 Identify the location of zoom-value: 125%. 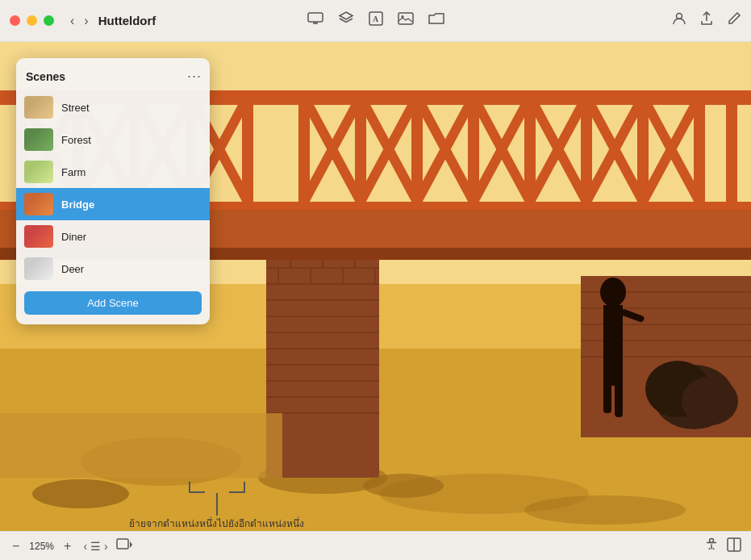
(42, 546).